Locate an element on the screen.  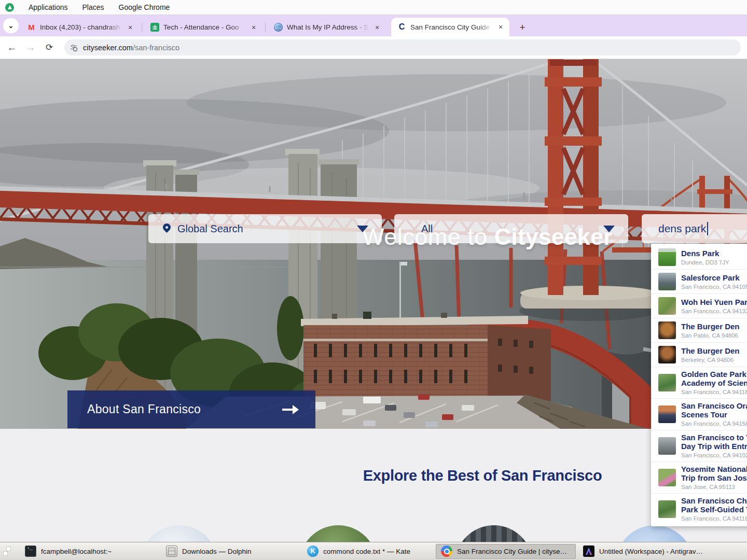
taskbar-item-antigravity: Untitled (Workspace) - Antigravity -... is located at coordinates (644, 552).